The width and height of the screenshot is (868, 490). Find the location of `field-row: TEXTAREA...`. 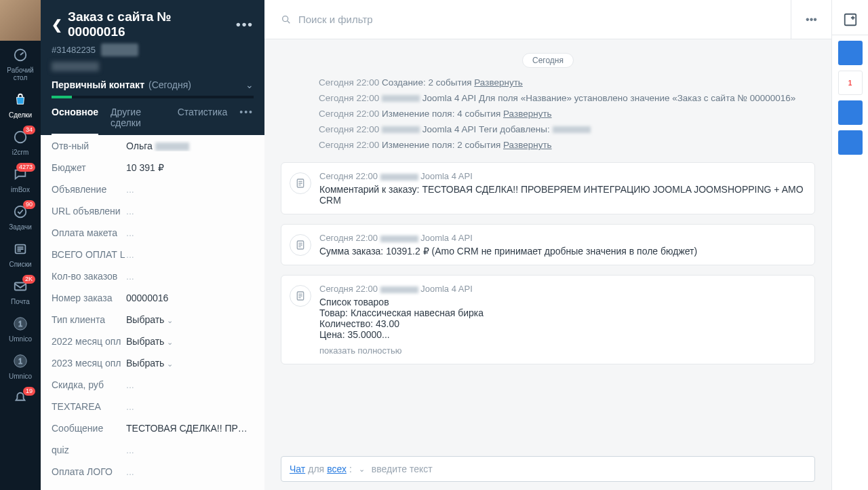

field-row: TEXTAREA... is located at coordinates (153, 407).